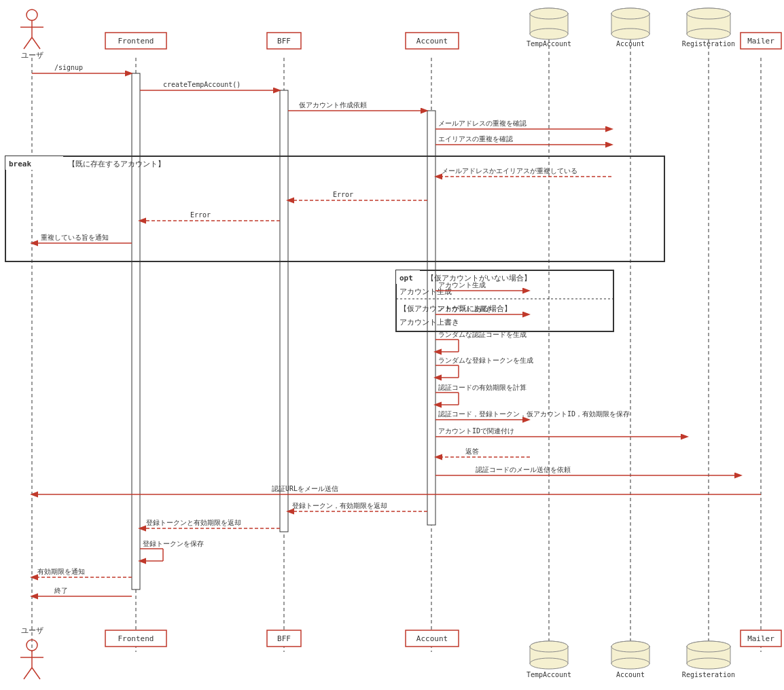 This screenshot has width=784, height=690. I want to click on user-label-top: ユーザ, so click(33, 56).